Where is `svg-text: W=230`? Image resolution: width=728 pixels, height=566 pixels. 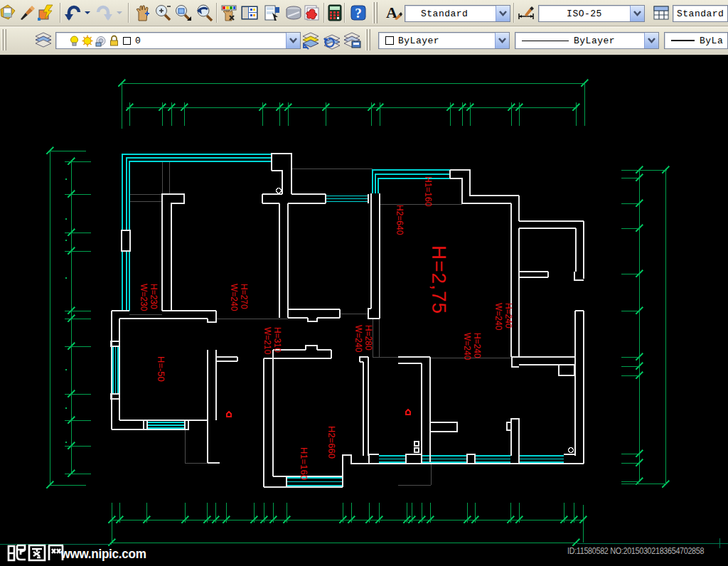
svg-text: W=230 is located at coordinates (144, 297).